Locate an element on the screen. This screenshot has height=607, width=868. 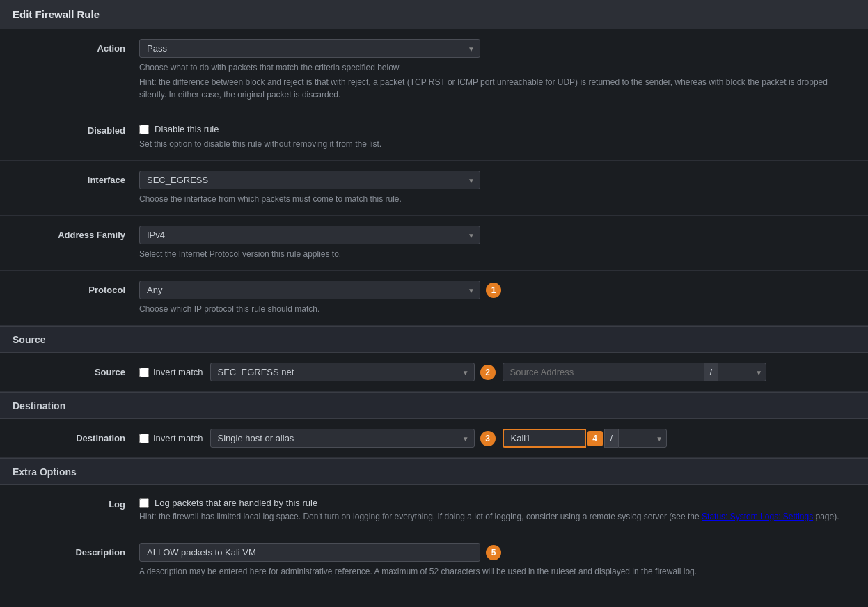
log-row: Log Log packets that are handled by this… is located at coordinates (434, 510).